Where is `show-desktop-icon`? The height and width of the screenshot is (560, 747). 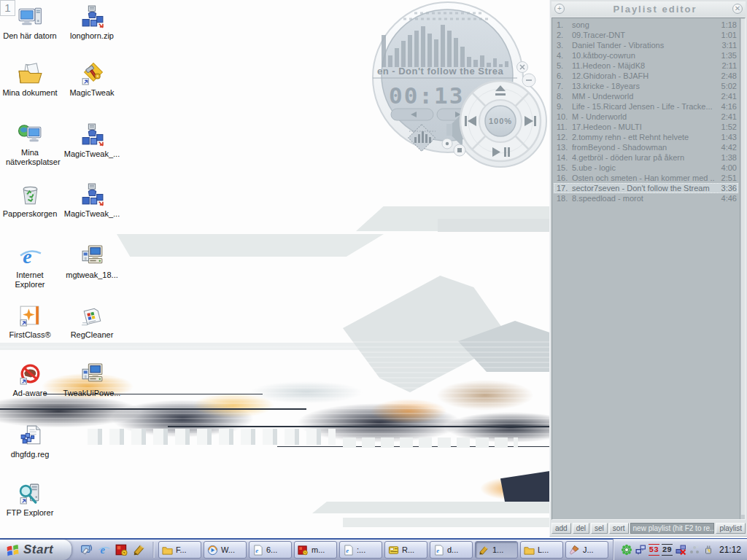 show-desktop-icon is located at coordinates (87, 550).